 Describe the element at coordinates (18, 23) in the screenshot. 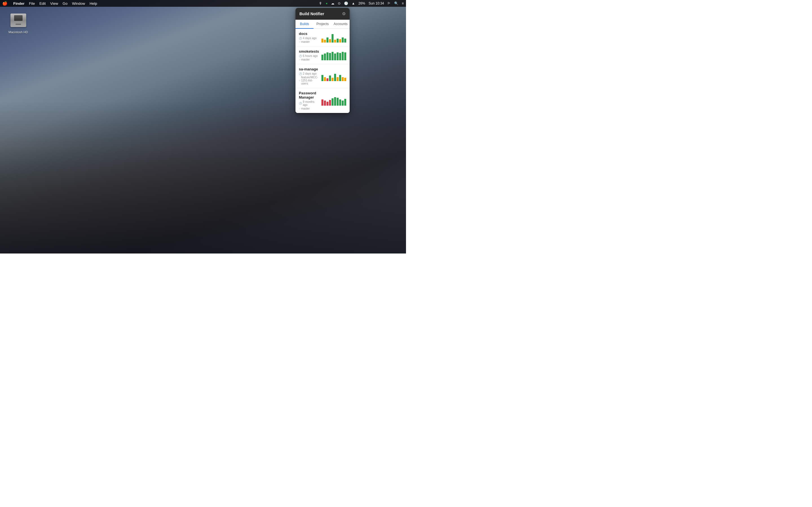

I see `macintosh-hd-icon: Macintosh HD` at that location.